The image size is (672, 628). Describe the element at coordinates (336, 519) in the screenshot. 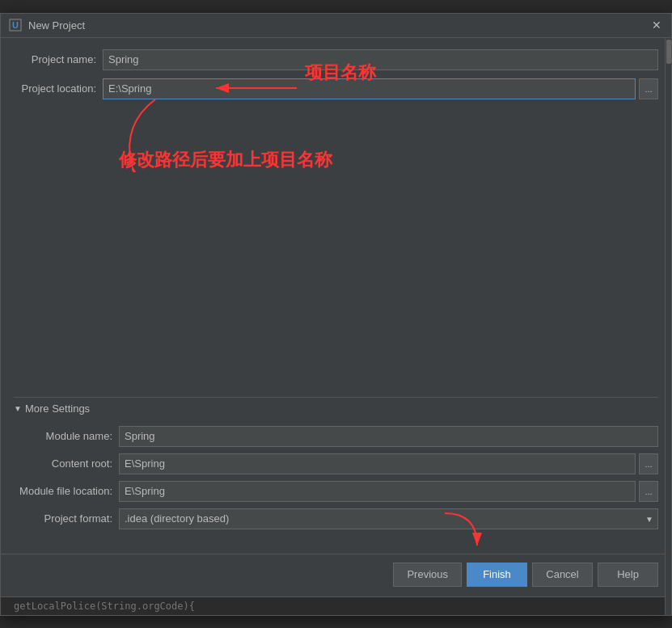

I see `project-format-row: Project format: .idea (directory based) …` at that location.